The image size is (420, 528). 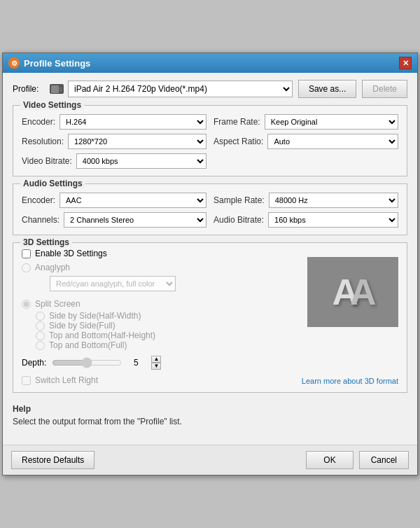 What do you see at coordinates (385, 89) in the screenshot?
I see `delete-button: Delete` at bounding box center [385, 89].